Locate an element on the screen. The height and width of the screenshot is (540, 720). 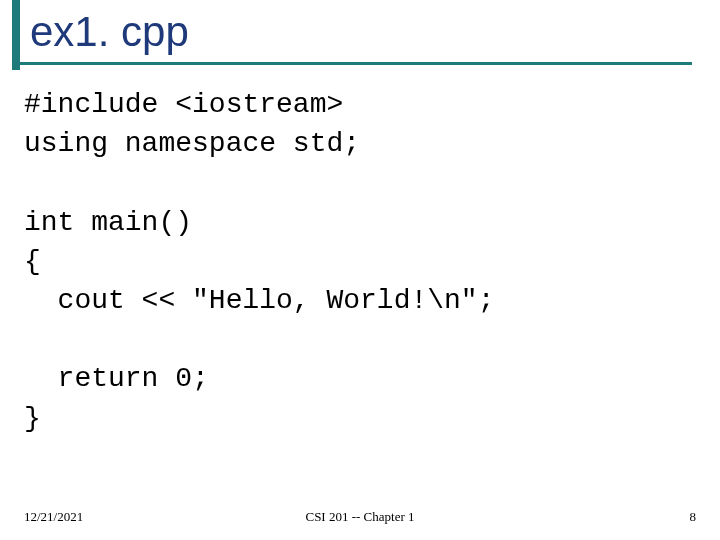
slide-footer: 12/21/2021 CSI 201 -- Chapter 1 8 is located at coordinates (360, 517).